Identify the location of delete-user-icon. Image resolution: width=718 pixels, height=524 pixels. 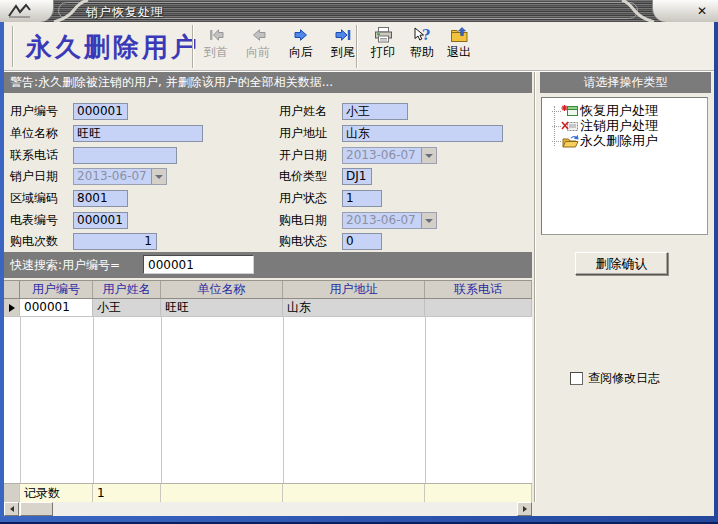
(570, 142).